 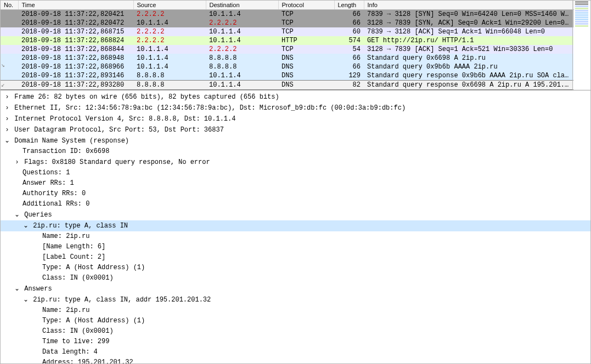 I want to click on tree-item-frame: › Frame 26: 82 bytes on wire (656 bits),…, so click(x=295, y=97).